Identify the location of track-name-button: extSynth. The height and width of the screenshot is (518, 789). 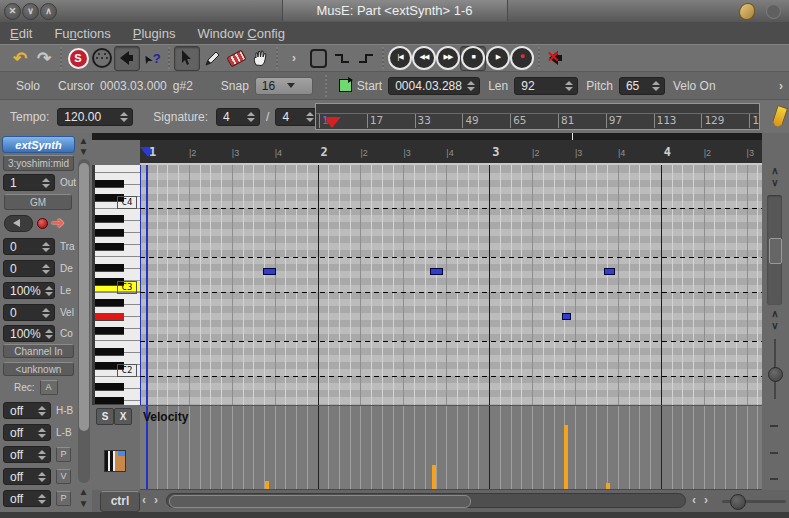
(38, 144).